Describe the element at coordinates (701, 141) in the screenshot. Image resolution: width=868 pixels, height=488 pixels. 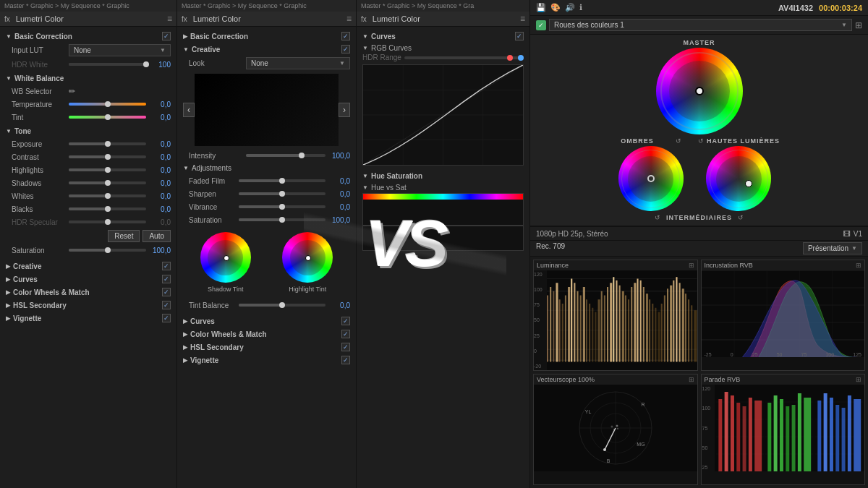
I see `hautes-reset: ↺` at that location.